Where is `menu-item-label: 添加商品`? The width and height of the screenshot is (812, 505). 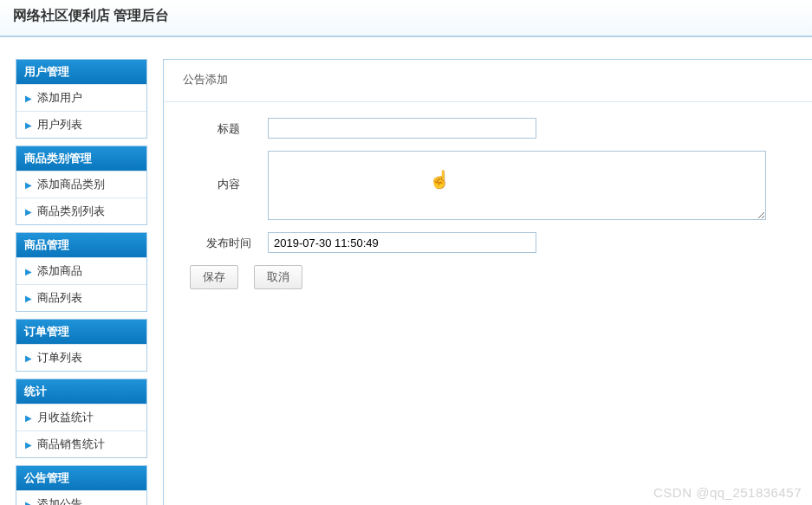
menu-item-label: 添加商品 is located at coordinates (60, 271).